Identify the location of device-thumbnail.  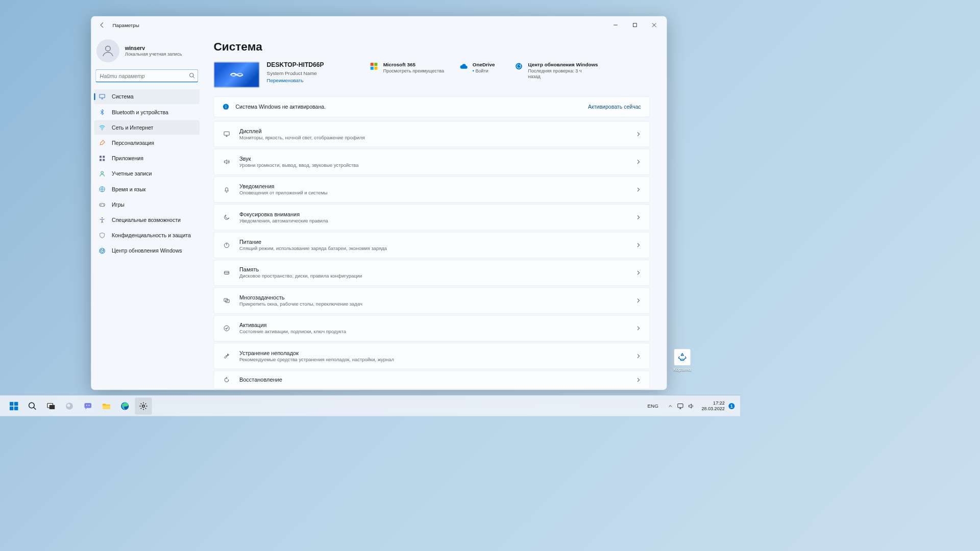
(237, 74).